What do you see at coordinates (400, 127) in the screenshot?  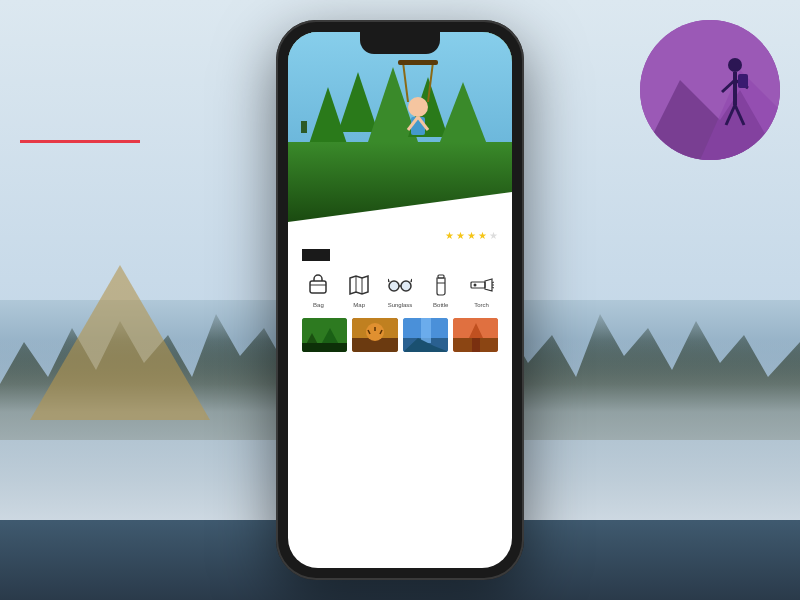 I see `card-hero` at bounding box center [400, 127].